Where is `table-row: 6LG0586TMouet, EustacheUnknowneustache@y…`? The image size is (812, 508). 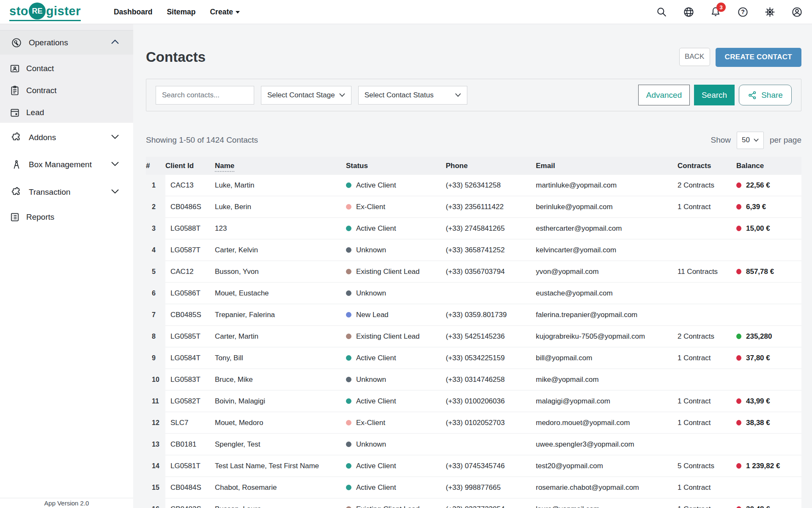
table-row: 6LG0586TMouet, EustacheUnknowneustache@y… is located at coordinates (474, 293).